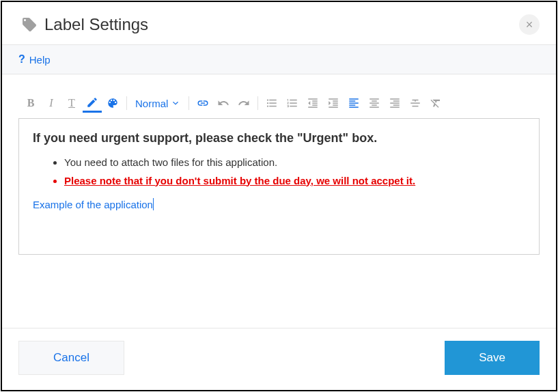 The image size is (558, 392). I want to click on indent-button, so click(333, 103).